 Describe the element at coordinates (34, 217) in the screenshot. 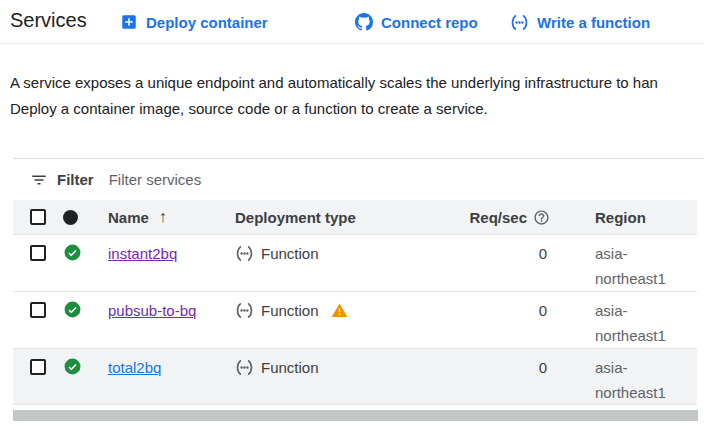

I see `select-all-cell` at that location.